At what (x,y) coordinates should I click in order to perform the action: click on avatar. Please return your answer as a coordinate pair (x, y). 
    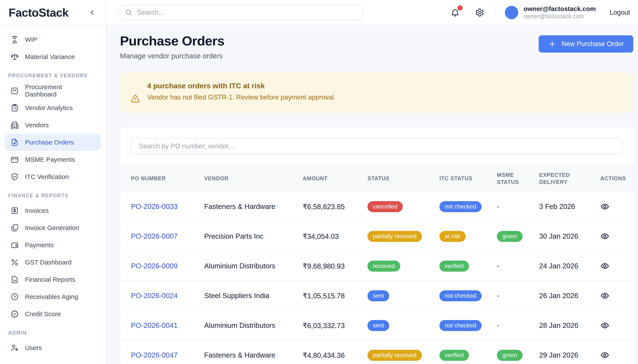
    Looking at the image, I should click on (512, 12).